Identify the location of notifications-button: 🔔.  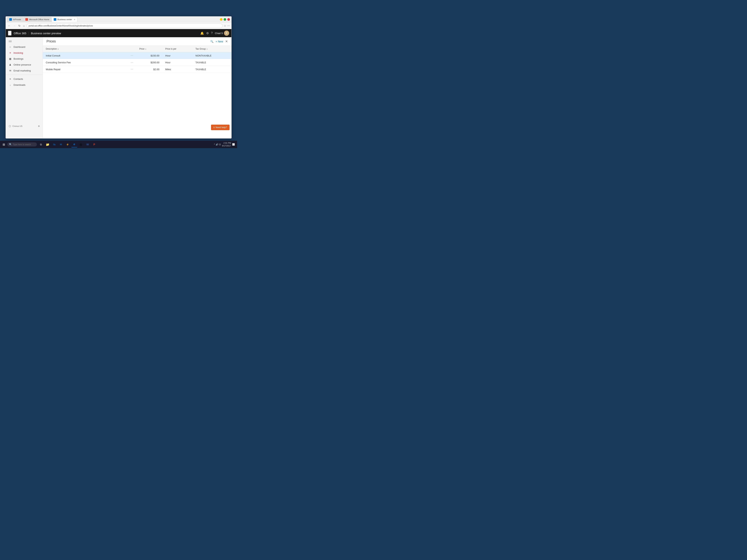
(202, 33).